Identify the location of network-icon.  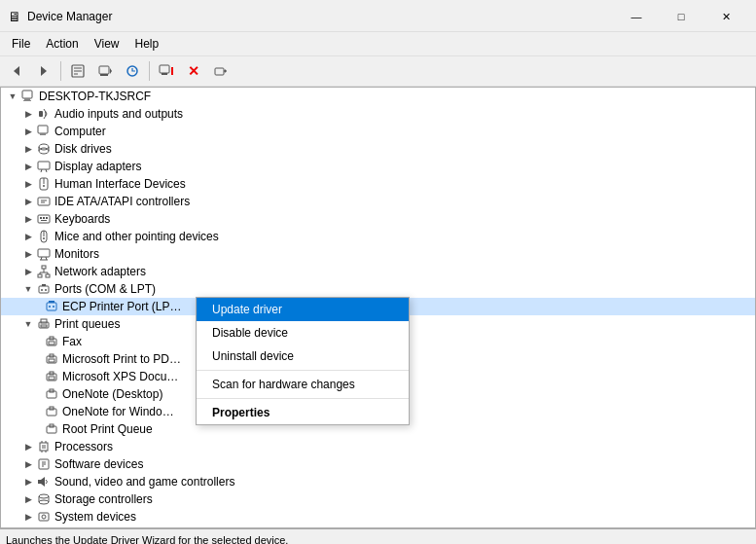
(44, 272).